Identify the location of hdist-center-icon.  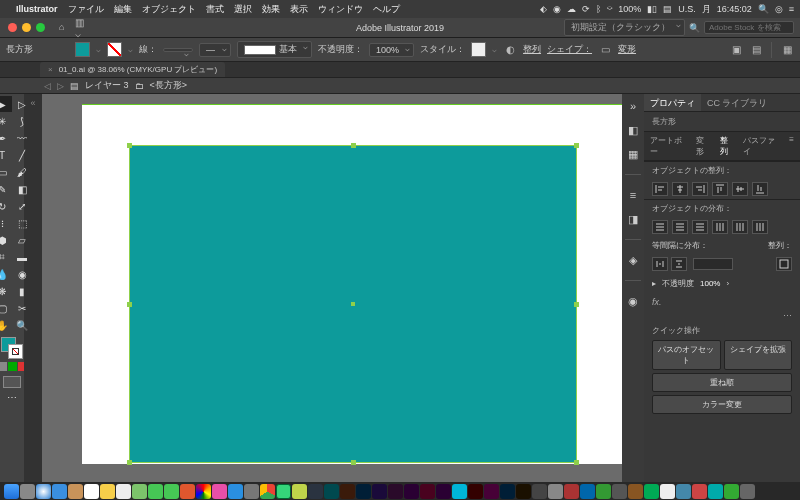
(740, 227).